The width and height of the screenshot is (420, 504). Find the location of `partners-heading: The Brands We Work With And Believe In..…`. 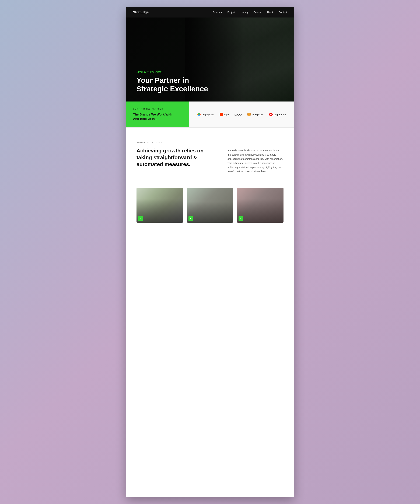

partners-heading: The Brands We Work With And Believe In..… is located at coordinates (157, 117).